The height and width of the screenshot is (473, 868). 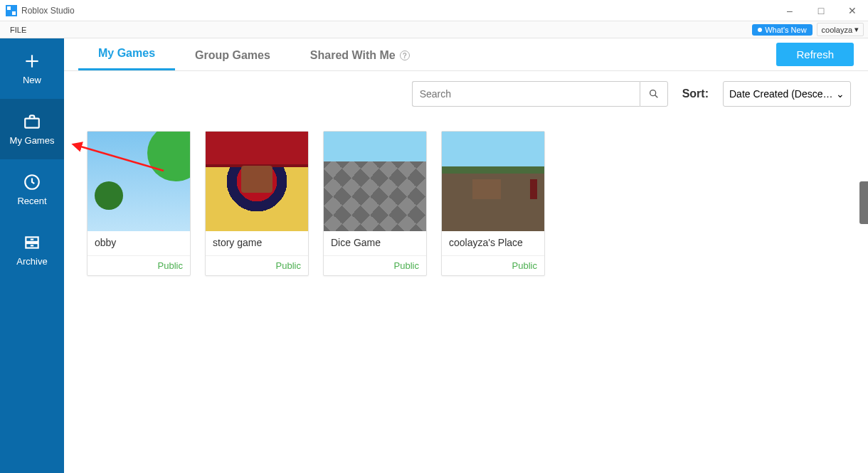 What do you see at coordinates (821, 11) in the screenshot?
I see `maximize-button: □` at bounding box center [821, 11].